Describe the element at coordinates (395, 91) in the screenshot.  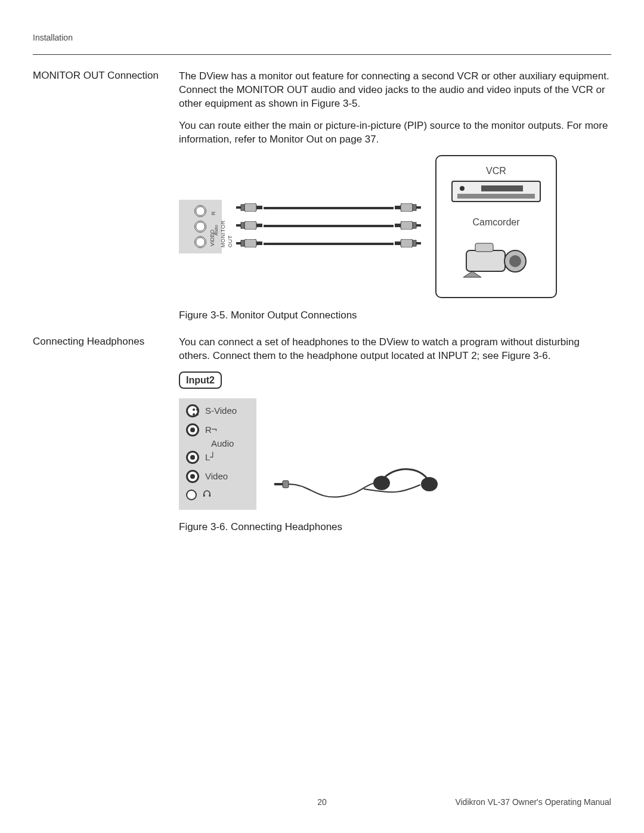
I see `para-monitor-out-1: The DView has a monitor out feature for …` at that location.